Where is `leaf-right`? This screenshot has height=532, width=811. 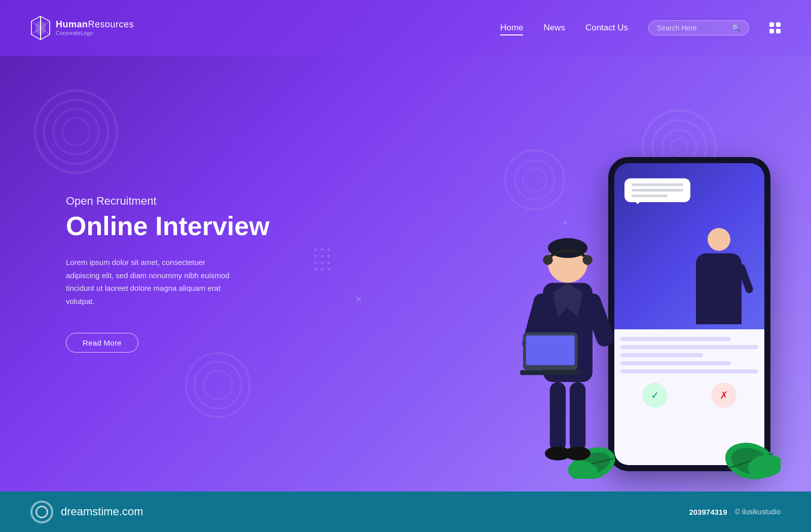 leaf-right is located at coordinates (750, 456).